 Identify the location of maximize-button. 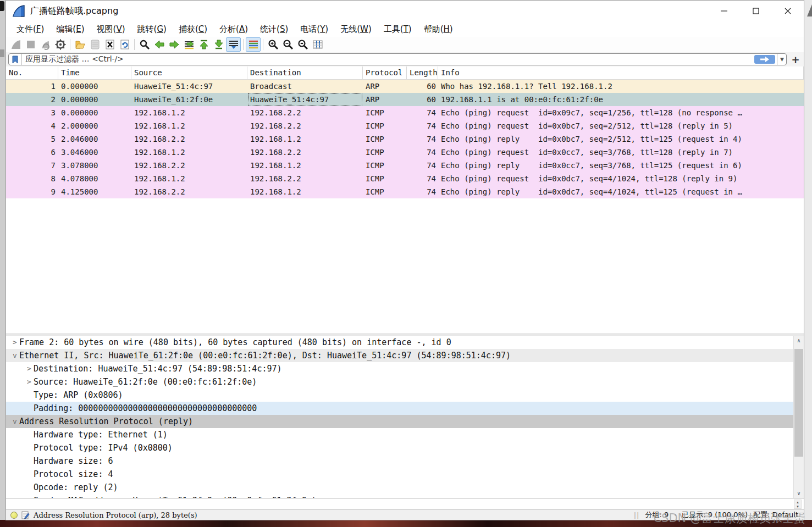
(756, 11).